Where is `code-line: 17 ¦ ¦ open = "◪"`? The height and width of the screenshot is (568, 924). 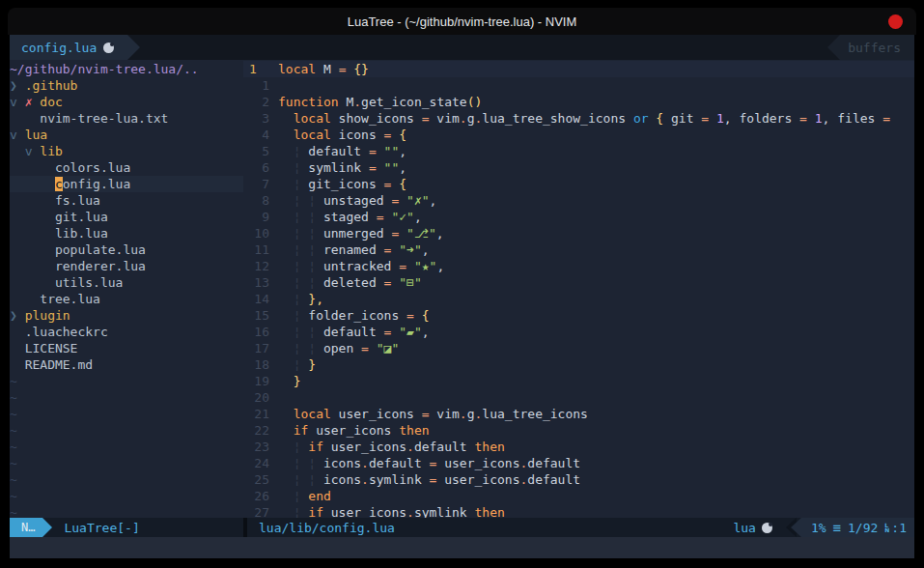
code-line: 17 ¦ ¦ open = "◪" is located at coordinates (579, 348).